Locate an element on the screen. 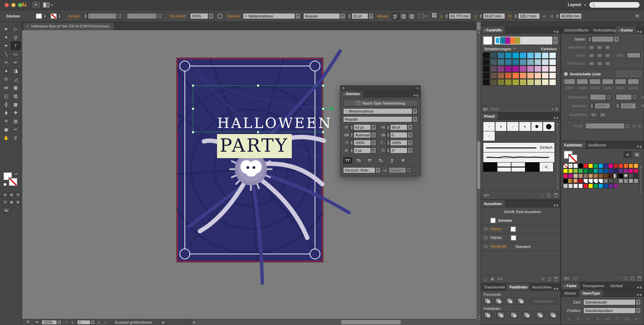 This screenshot has height=325, width=644. tab-zeichen: ◊Zeichen is located at coordinates (352, 94).